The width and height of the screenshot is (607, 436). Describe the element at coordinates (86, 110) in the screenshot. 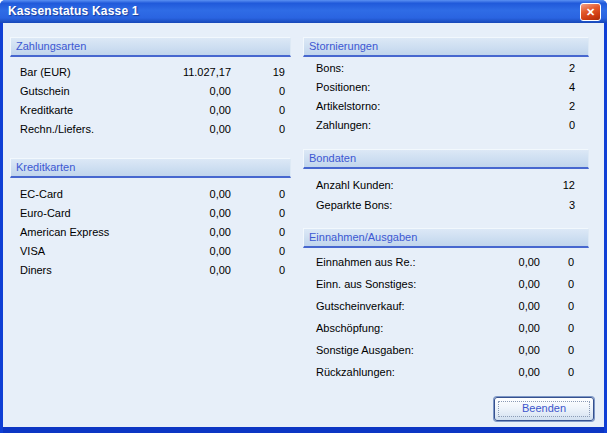

I see `row-label: Kreditkarte` at that location.